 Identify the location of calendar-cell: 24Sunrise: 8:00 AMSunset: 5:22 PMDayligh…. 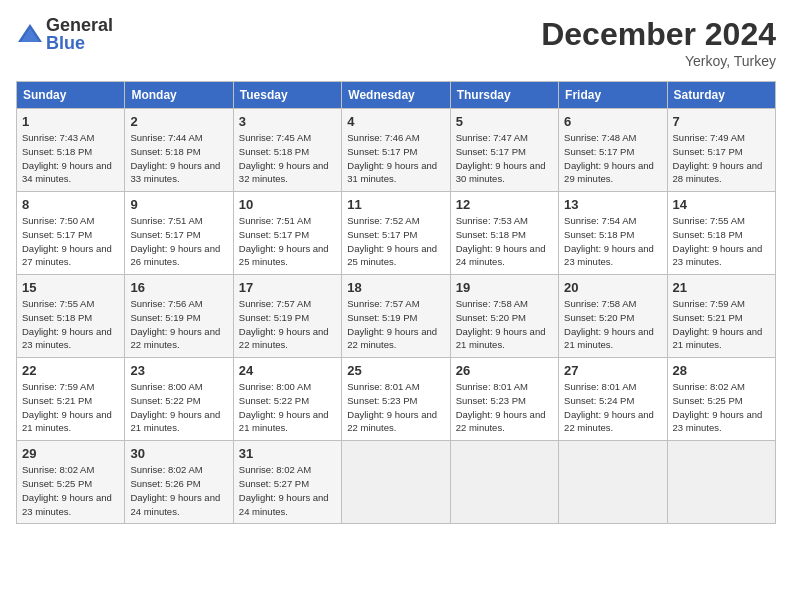
(287, 400).